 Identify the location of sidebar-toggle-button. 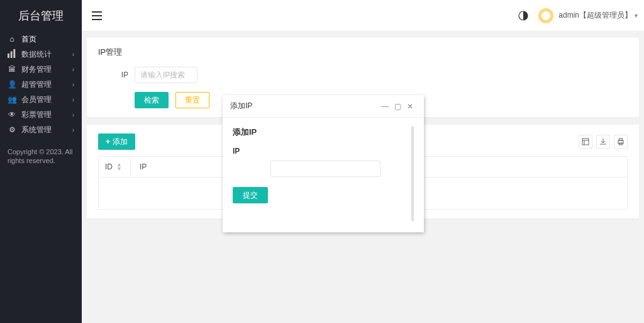
(97, 16).